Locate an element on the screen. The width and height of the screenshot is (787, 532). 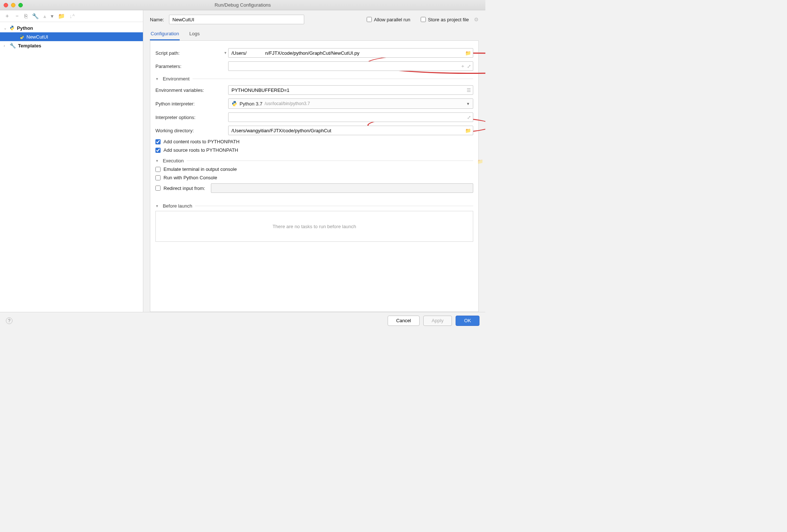
source-roots-checkbox: Add source roots to PYTHONPATH is located at coordinates (315, 150).